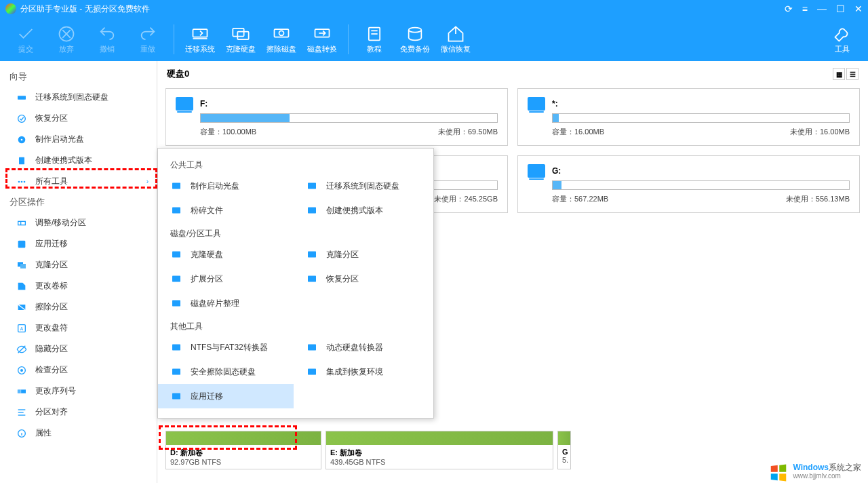 The height and width of the screenshot is (483, 868). What do you see at coordinates (226, 210) in the screenshot?
I see `popup-item: 粉碎文件` at bounding box center [226, 210].